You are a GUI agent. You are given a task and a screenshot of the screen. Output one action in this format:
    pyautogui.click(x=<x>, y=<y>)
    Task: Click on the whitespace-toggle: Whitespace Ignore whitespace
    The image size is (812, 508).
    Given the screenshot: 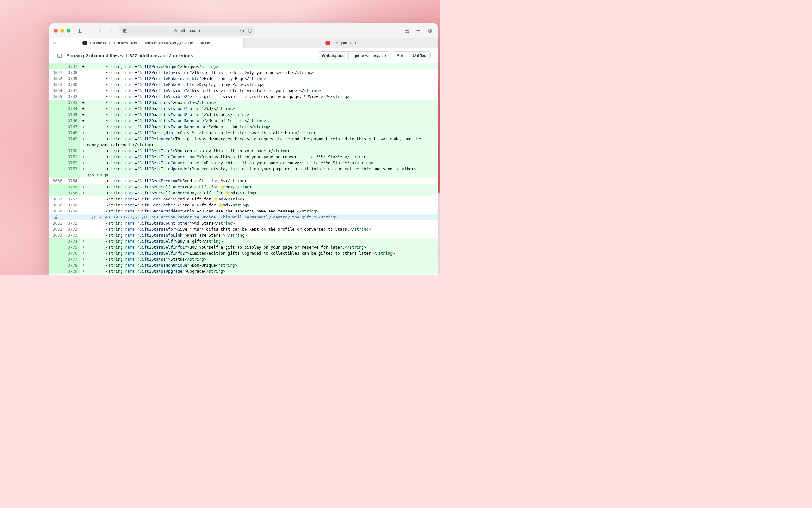 What is the action you would take?
    pyautogui.click(x=354, y=56)
    